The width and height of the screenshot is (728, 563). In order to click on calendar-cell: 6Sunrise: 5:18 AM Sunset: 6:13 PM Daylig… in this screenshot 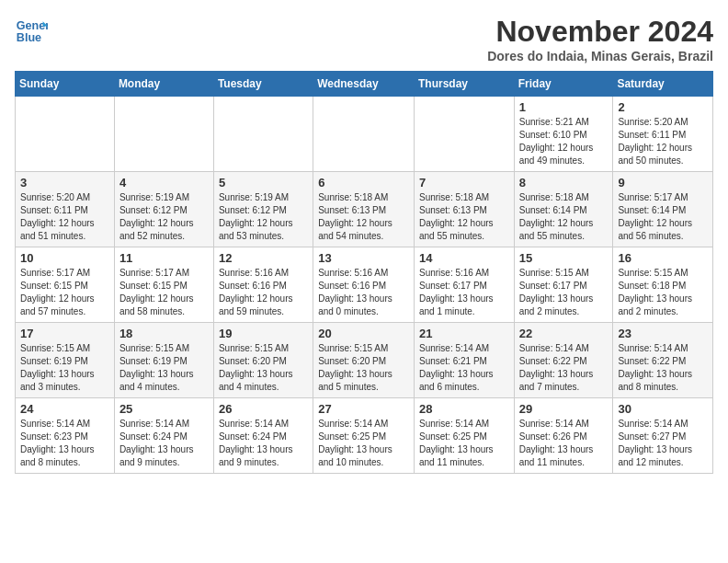, I will do `click(364, 210)`.